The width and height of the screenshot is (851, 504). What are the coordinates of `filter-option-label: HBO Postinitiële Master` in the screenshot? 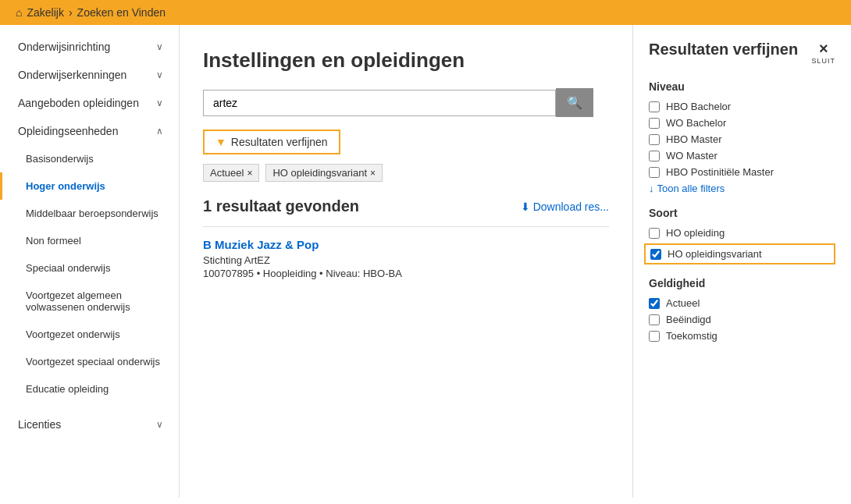 It's located at (720, 172).